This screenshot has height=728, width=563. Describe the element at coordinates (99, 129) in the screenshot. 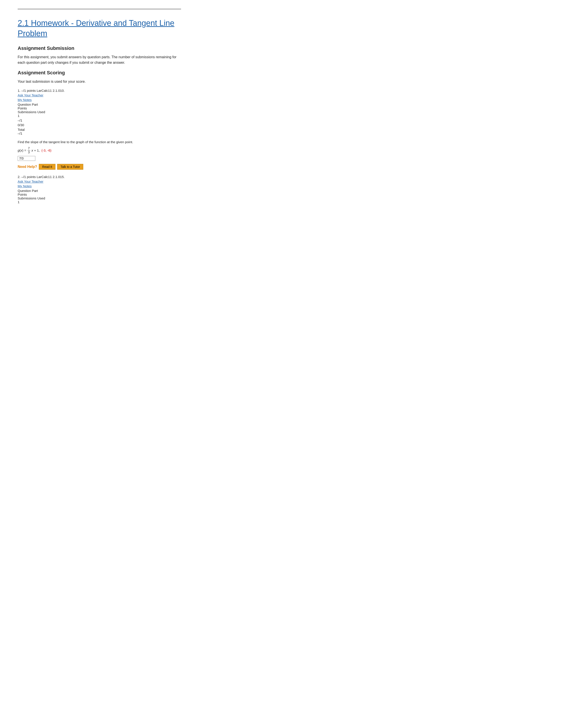

I see `total-label: Total` at that location.